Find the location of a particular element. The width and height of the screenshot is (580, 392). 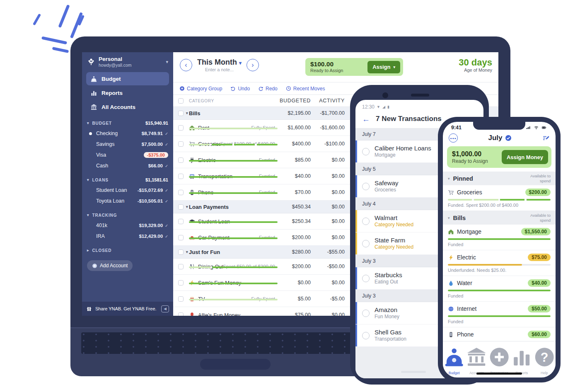

budget-category-row: Electric $75.00 Underfunded. Needs $25.0… is located at coordinates (499, 263).